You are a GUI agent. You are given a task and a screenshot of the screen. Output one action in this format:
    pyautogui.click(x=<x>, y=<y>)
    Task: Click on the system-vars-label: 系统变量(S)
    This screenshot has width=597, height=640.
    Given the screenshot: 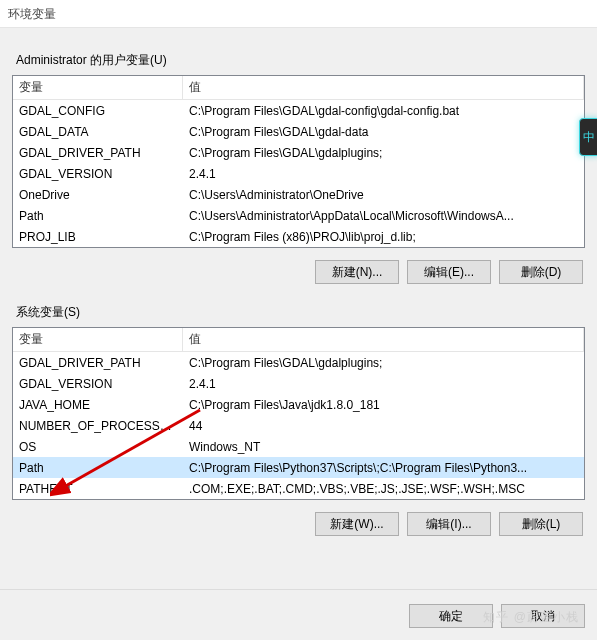 What is the action you would take?
    pyautogui.click(x=300, y=312)
    